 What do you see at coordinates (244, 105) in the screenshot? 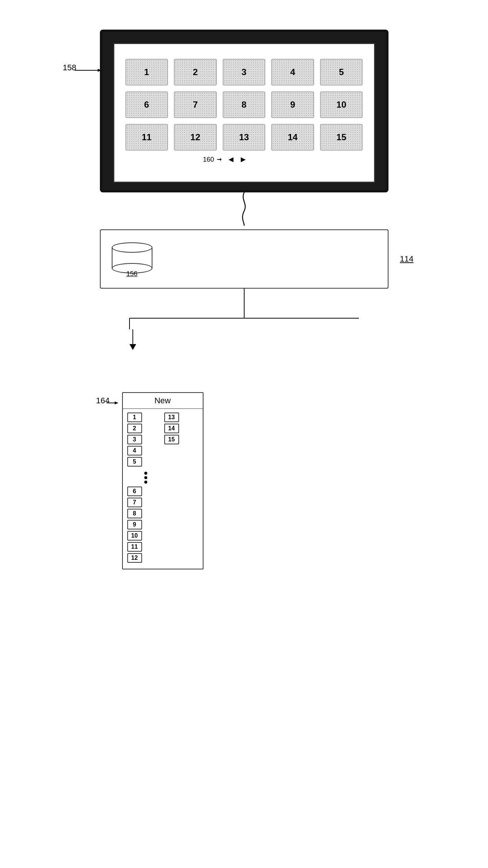
I see `thumbnail-grid: 1 2 3 4 5 6 7 8 9 10 11 12 13 14 15` at bounding box center [244, 105].